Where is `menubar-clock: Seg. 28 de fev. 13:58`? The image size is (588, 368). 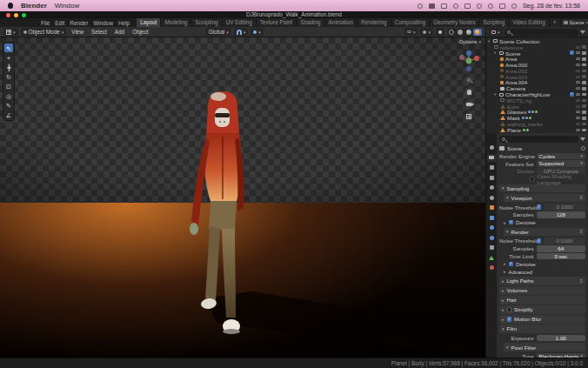 menubar-clock: Seg. 28 de fev. 13:58 is located at coordinates (551, 5).